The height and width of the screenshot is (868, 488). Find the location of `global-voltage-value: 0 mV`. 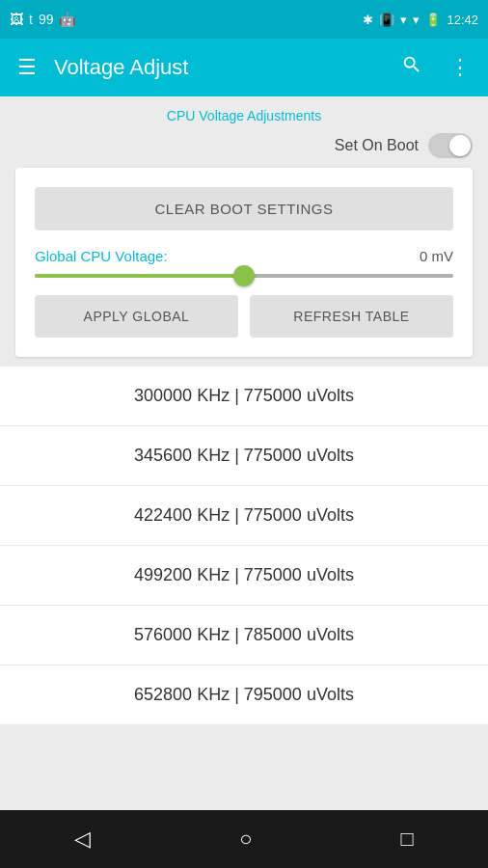

global-voltage-value: 0 mV is located at coordinates (436, 257).